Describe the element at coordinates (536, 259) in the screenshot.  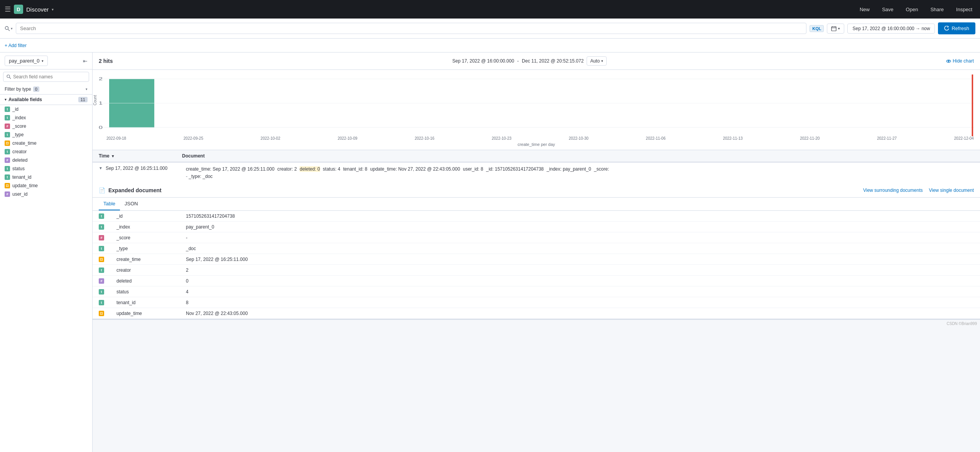
I see `table-row: ⊡ create_time Sep 17, 2022 @ 16:25:11.00…` at that location.